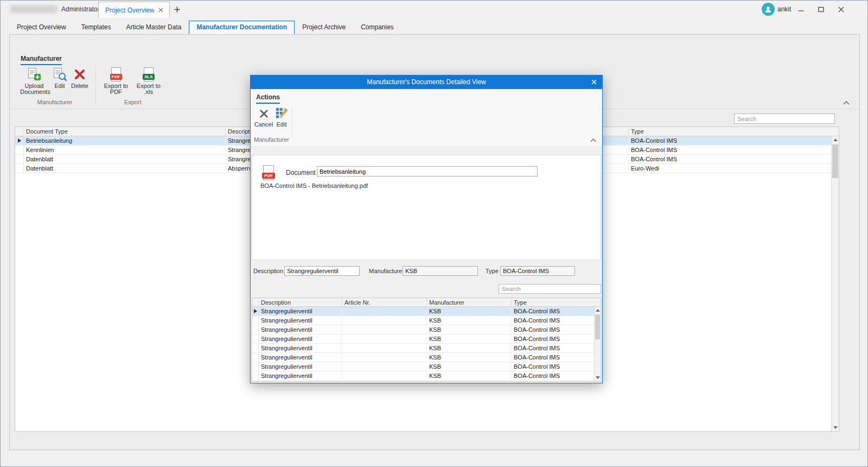 This screenshot has width=868, height=467. Describe the element at coordinates (423, 344) in the screenshot. I see `grid-body: StrangregulierventilKSBBOA-Control IMSSt…` at that location.